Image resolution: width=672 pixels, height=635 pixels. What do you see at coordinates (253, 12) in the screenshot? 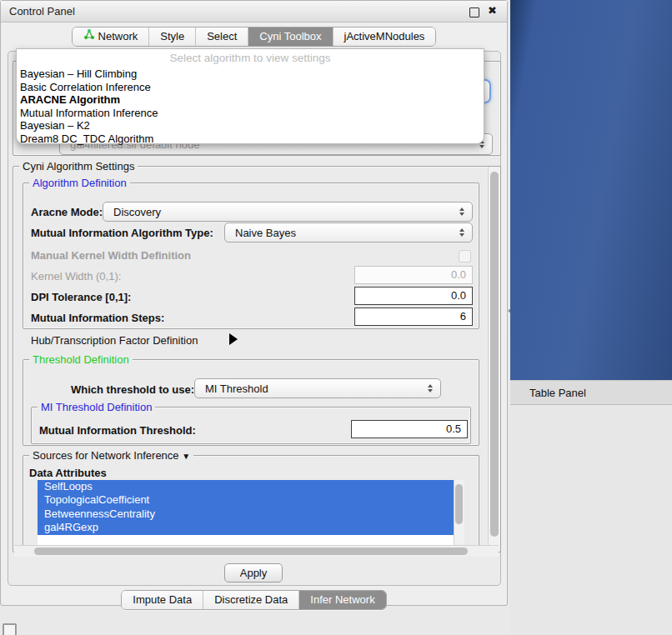
I see `control-panel-titlebar: Control Panel ✖` at bounding box center [253, 12].